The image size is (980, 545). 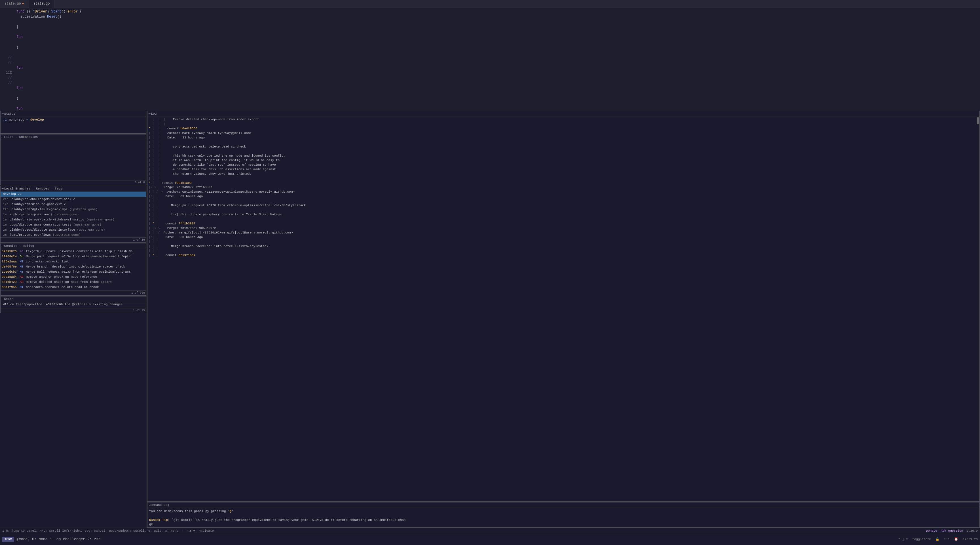 What do you see at coordinates (320, 138) in the screenshot?
I see `log-line-4: | | | Date: 33 hours ago` at bounding box center [320, 138].